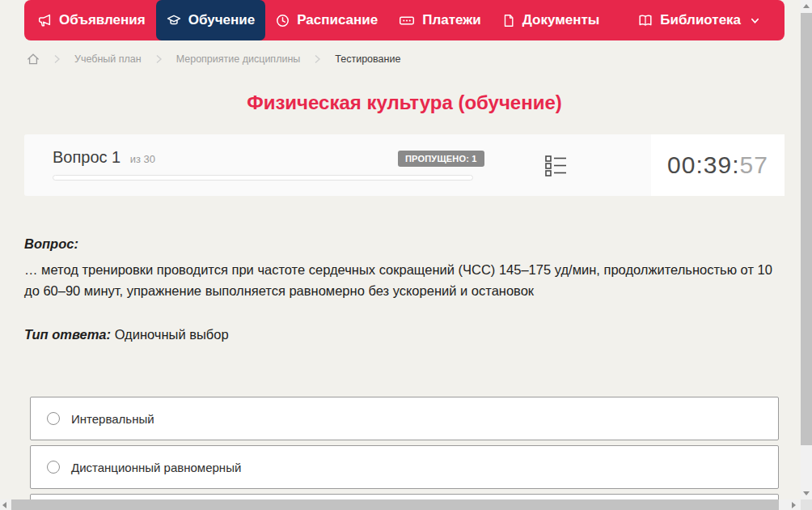 This screenshot has height=510, width=812. What do you see at coordinates (755, 21) in the screenshot?
I see `chevron-down-icon` at bounding box center [755, 21].